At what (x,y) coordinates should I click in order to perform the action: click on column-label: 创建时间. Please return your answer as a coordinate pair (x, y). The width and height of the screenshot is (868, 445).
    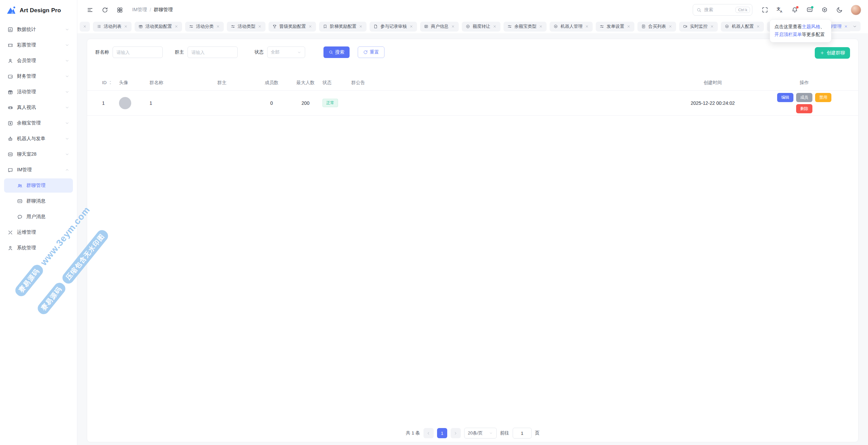
    Looking at the image, I should click on (713, 83).